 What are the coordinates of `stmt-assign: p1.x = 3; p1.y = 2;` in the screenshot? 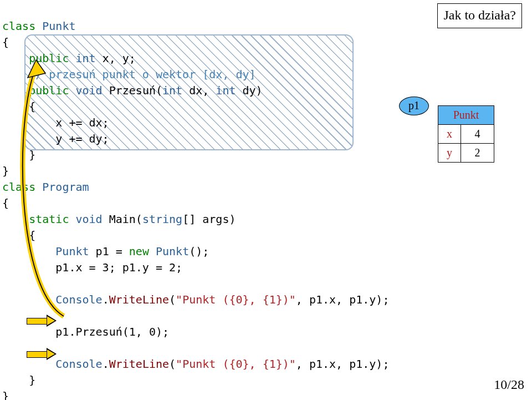 It's located at (92, 267).